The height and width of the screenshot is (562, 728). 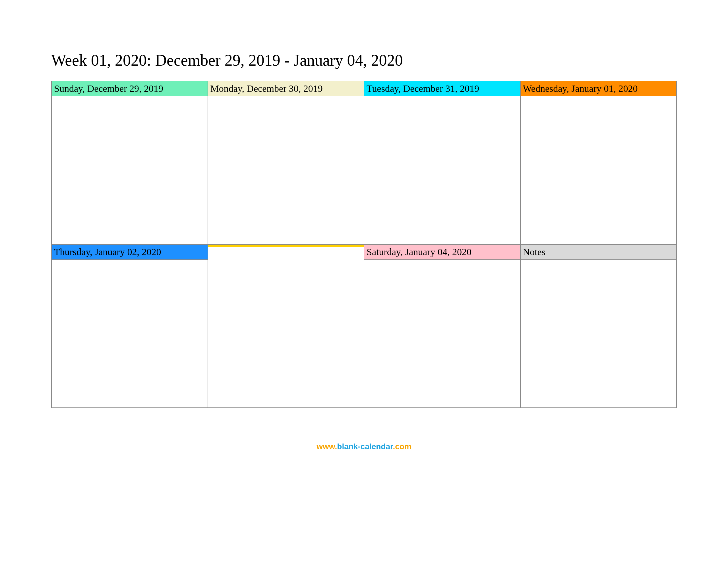 I want to click on day-header-wednesday: Wednesday, January 01, 2020, so click(x=599, y=89).